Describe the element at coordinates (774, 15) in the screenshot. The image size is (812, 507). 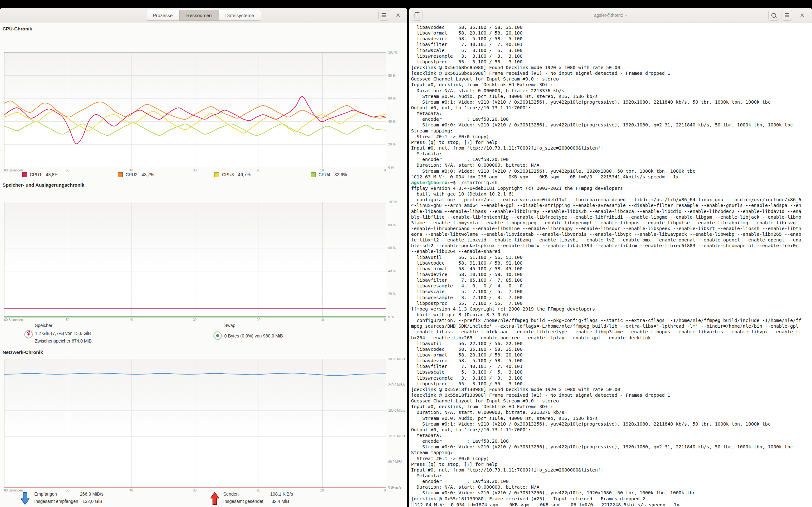
I see `search-button` at that location.